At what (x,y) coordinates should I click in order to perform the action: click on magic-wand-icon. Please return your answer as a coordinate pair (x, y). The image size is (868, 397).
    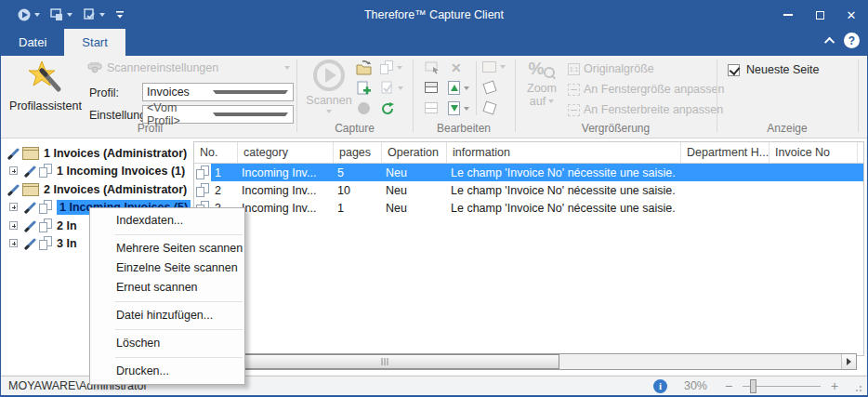
    Looking at the image, I should click on (46, 77).